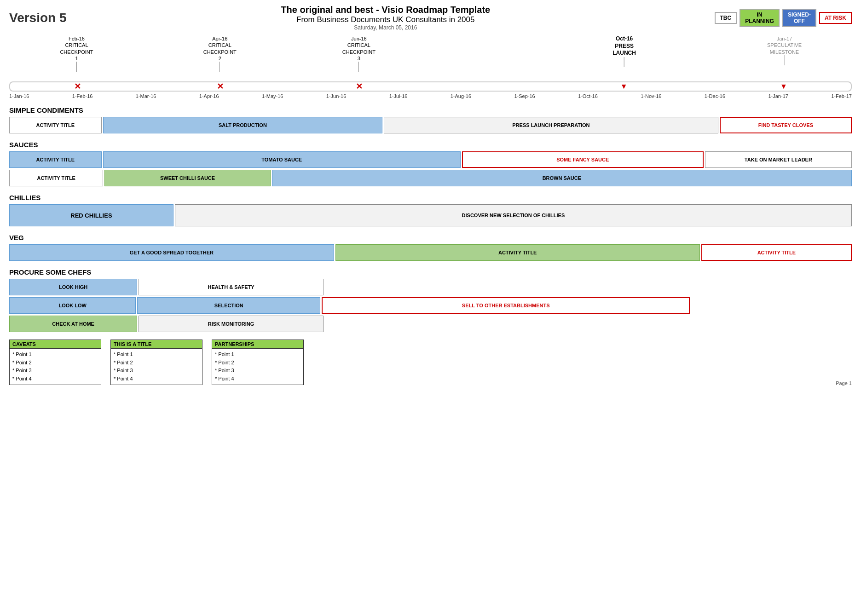 The width and height of the screenshot is (861, 616). What do you see at coordinates (431, 287) in the screenshot?
I see `chefs-row-1: LOOK HIGH HEALTH & SAFETY` at bounding box center [431, 287].